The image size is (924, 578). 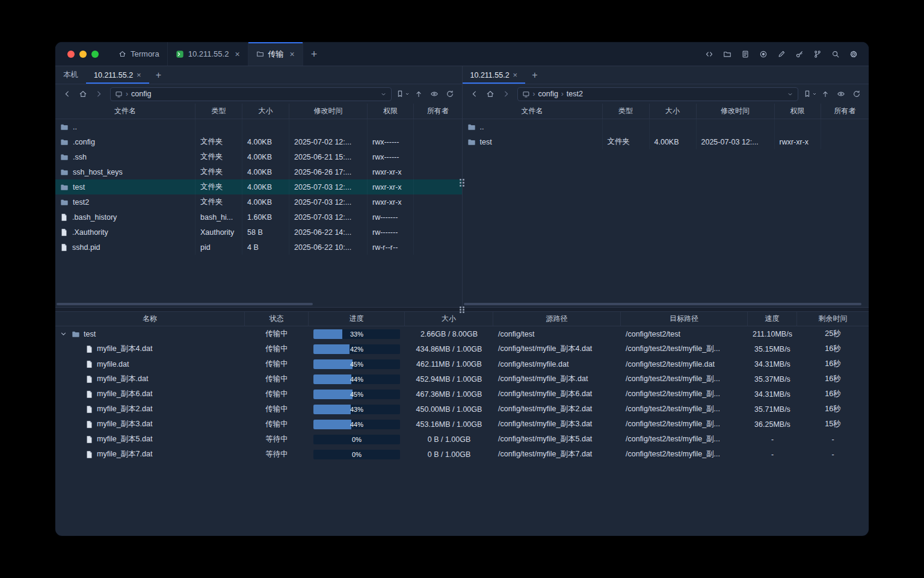 What do you see at coordinates (462, 187) in the screenshot?
I see `panel-splitter` at bounding box center [462, 187].